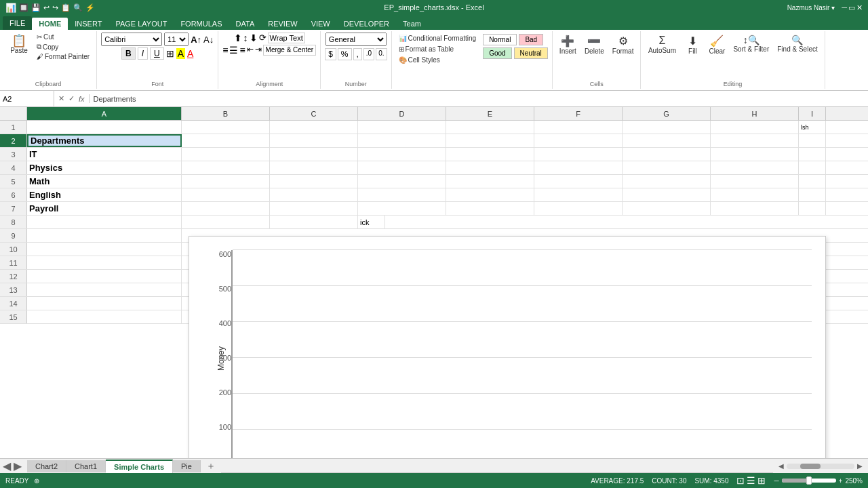 This screenshot has height=488, width=868. What do you see at coordinates (14, 317) in the screenshot?
I see `row-num-15: 15` at bounding box center [14, 317].